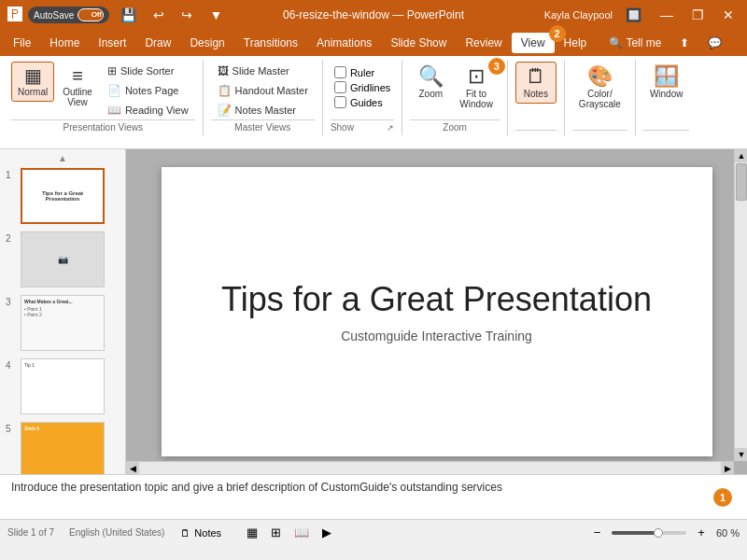 Image resolution: width=747 pixels, height=560 pixels. What do you see at coordinates (64, 43) in the screenshot?
I see `menu-home: Home` at bounding box center [64, 43].